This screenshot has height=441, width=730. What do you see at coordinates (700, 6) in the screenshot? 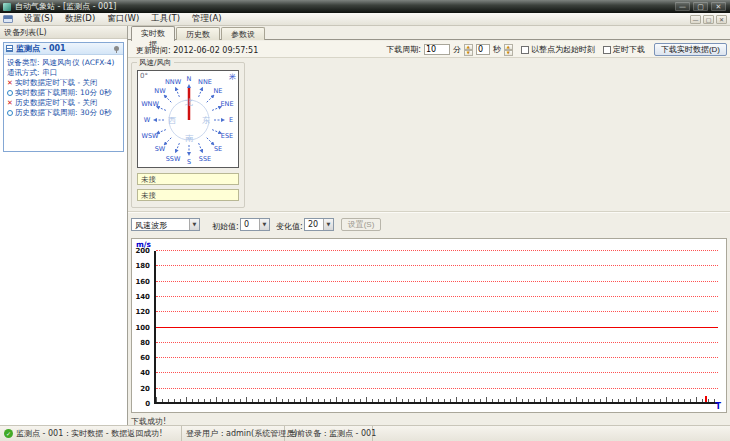
I see `maximize-button: ▢` at bounding box center [700, 6].